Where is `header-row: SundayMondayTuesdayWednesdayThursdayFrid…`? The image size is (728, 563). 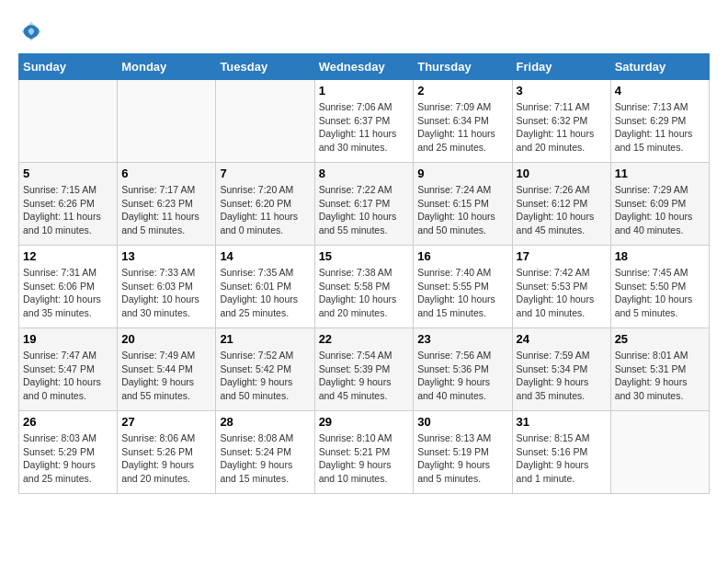 header-row: SundayMondayTuesdayWednesdayThursdayFrid… is located at coordinates (364, 67).